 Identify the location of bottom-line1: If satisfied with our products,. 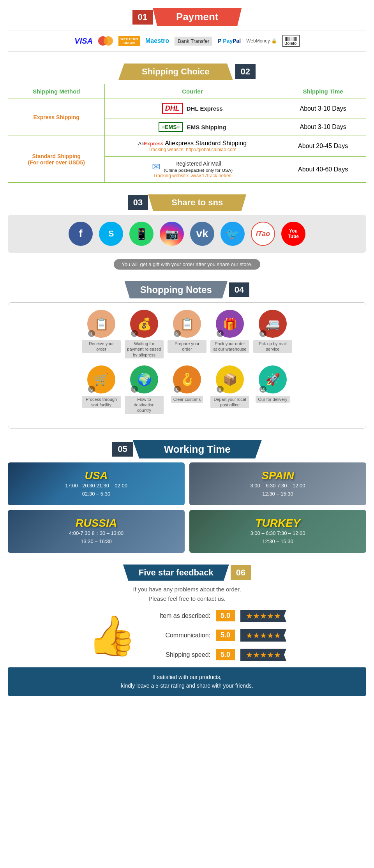
(187, 677).